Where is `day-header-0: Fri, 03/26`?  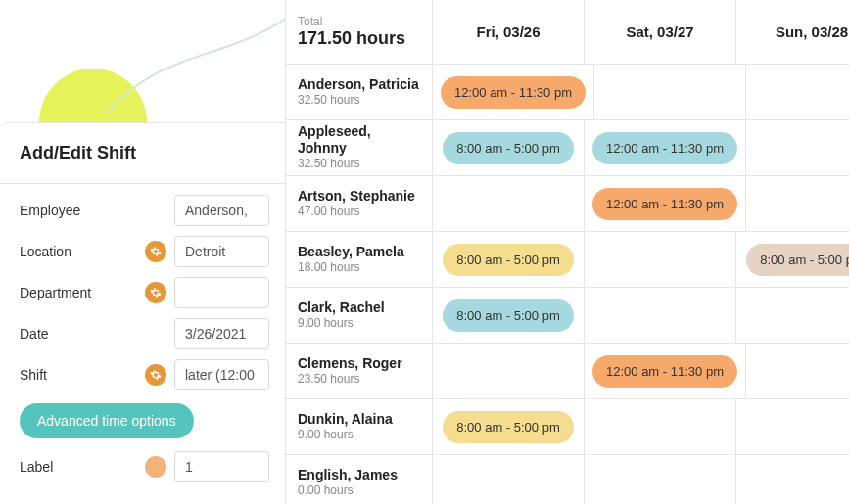 day-header-0: Fri, 03/26 is located at coordinates (509, 31).